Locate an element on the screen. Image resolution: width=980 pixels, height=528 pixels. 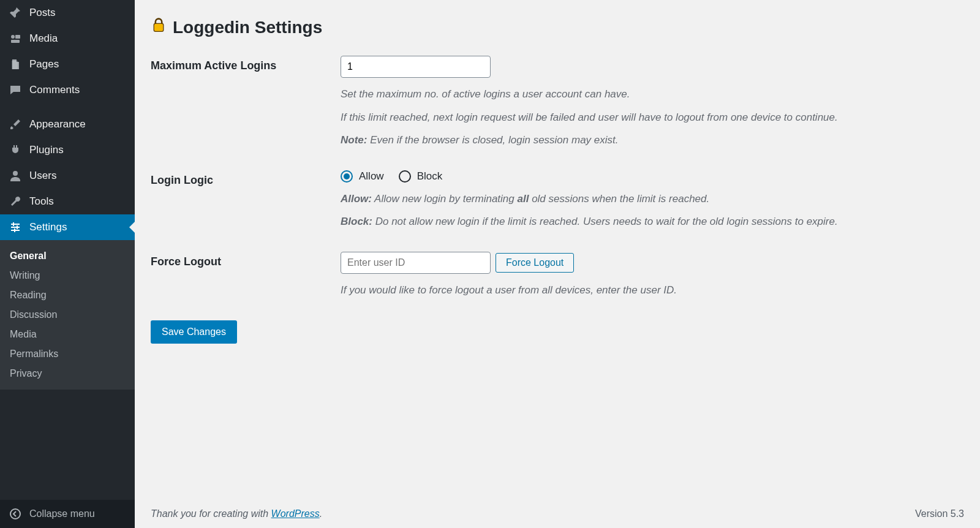
collapse-label: Collapse menu is located at coordinates (62, 514).